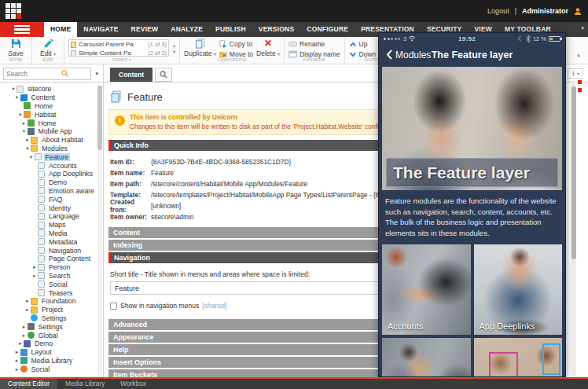  Describe the element at coordinates (52, 259) in the screenshot. I see `tree-item-page-content: Page Content` at that location.